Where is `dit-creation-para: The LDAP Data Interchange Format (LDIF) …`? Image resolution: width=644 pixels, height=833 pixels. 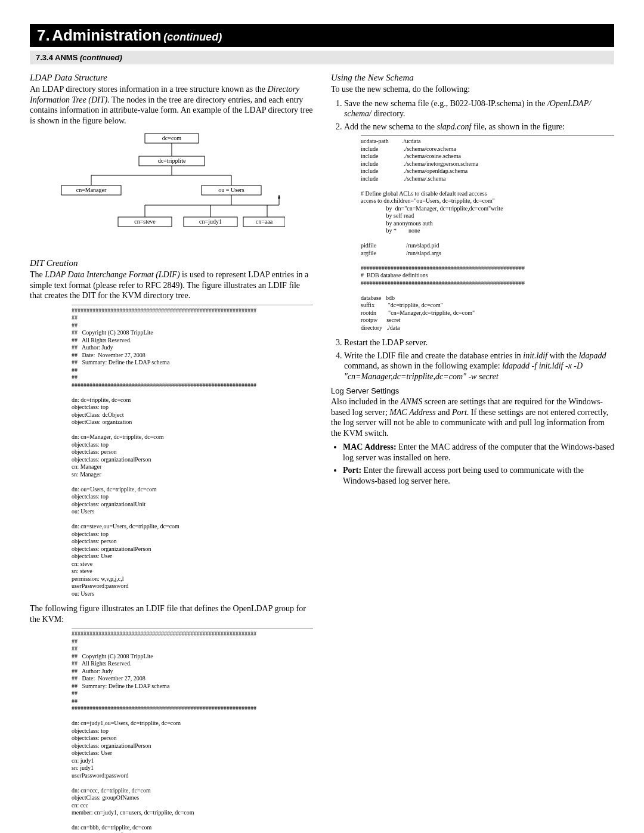 dit-creation-para: The LDAP Data Interchange Format (LDIF) … is located at coordinates (172, 285).